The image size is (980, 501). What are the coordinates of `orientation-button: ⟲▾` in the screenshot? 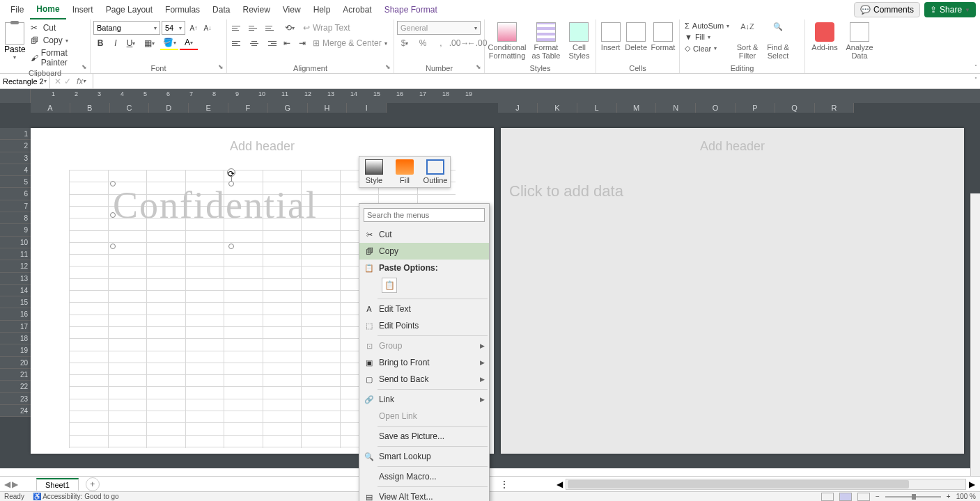 It's located at (290, 28).